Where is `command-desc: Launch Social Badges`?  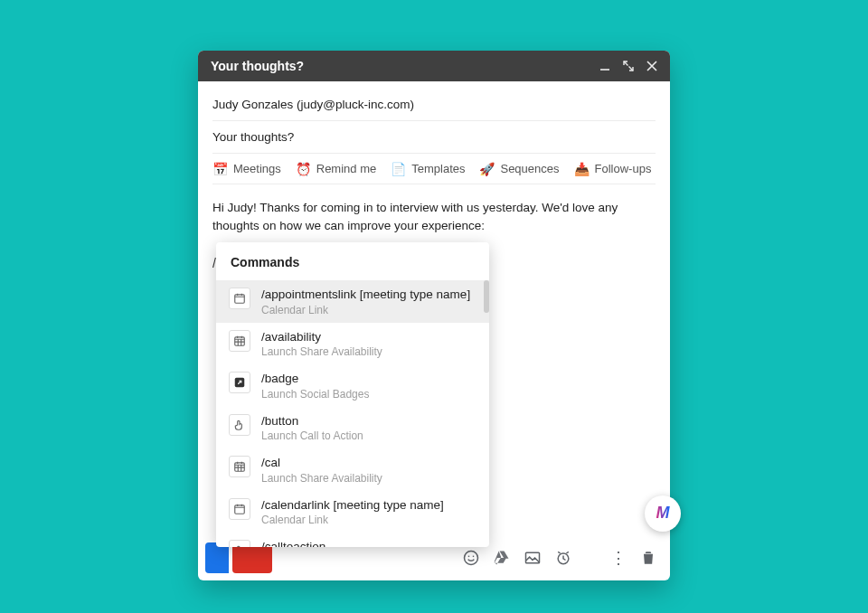
command-desc: Launch Social Badges is located at coordinates (369, 394).